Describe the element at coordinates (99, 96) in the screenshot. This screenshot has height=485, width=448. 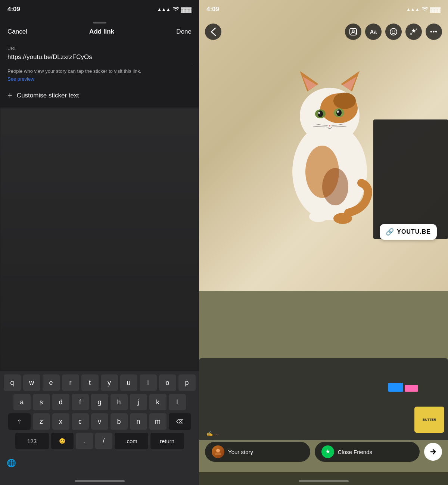
I see `customise-sticker-row: + Customise sticker text` at that location.